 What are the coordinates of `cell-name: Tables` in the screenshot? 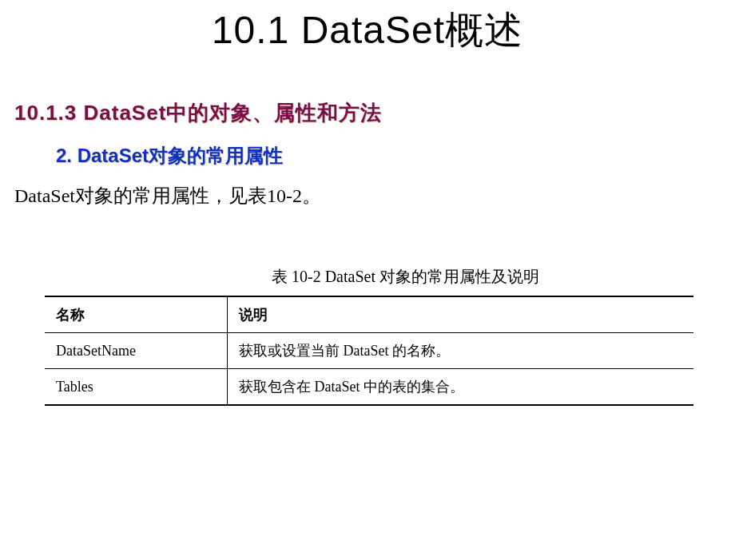 It's located at (136, 387).